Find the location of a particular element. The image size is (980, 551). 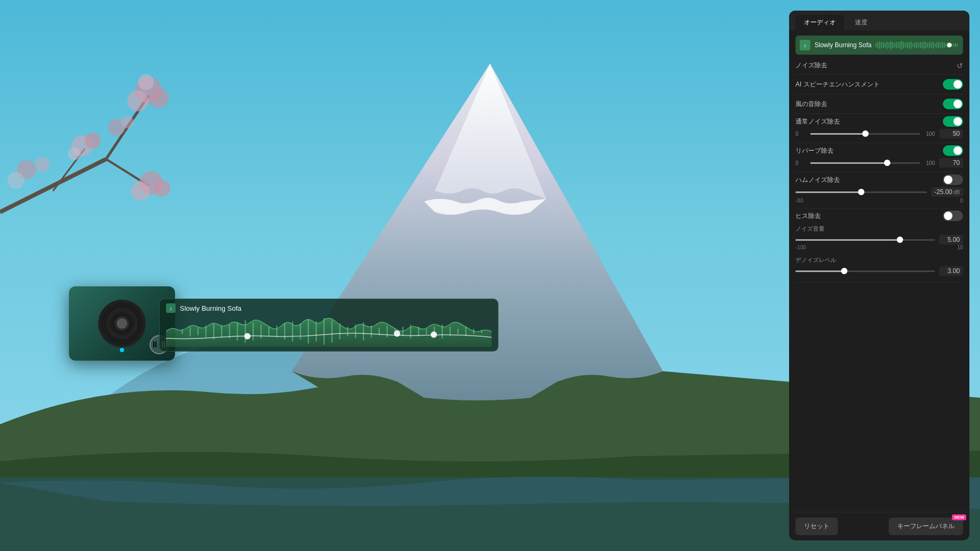

noise-amount-value: 5.00 is located at coordinates (951, 240).